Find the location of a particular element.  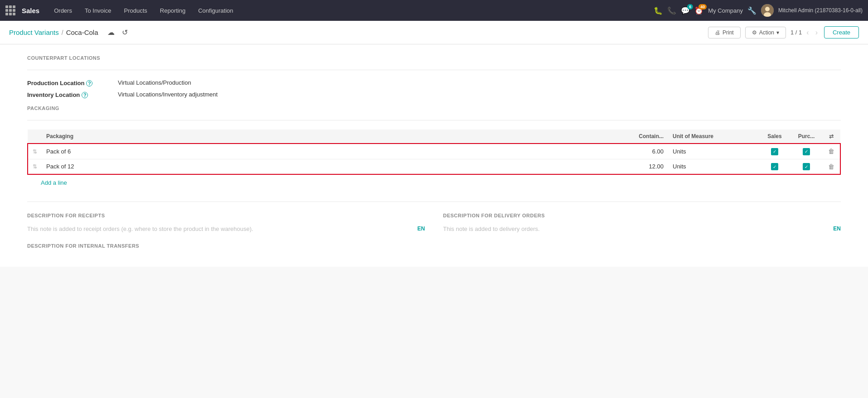

action-button: ⚙ Action ▾ is located at coordinates (766, 33).